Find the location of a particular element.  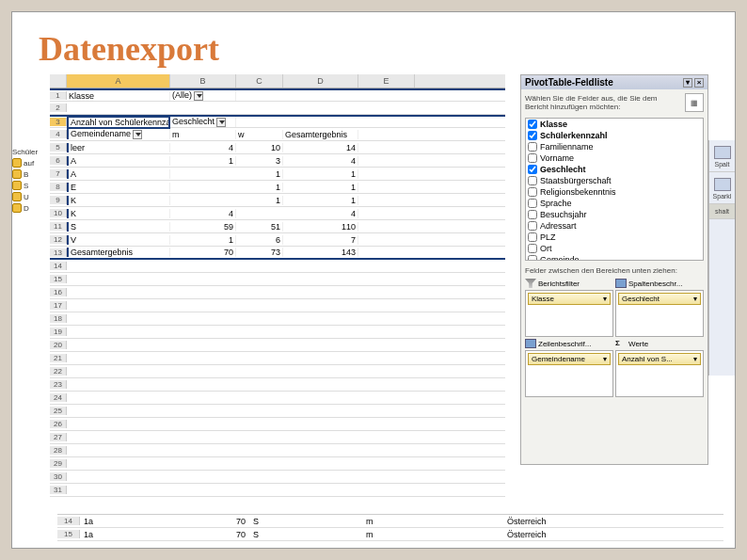

field-item: Staatsbürgerschaft is located at coordinates (614, 181).